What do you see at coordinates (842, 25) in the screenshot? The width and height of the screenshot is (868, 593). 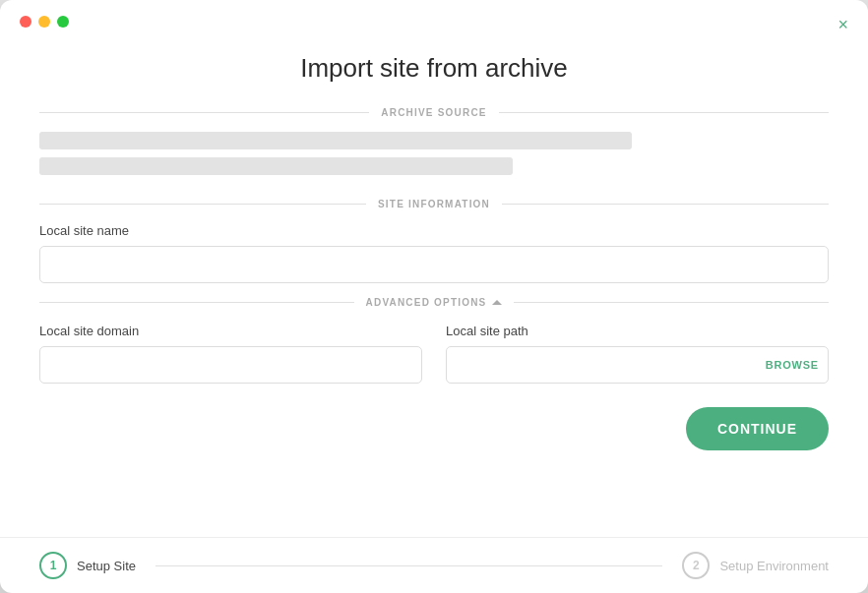 I see `close-icon: ×` at bounding box center [842, 25].